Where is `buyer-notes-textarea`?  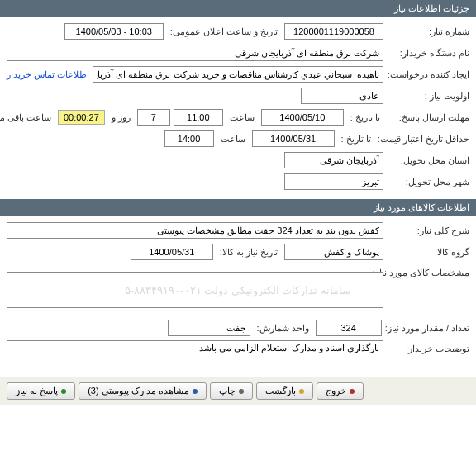
buyer-notes-textarea is located at coordinates (195, 354).